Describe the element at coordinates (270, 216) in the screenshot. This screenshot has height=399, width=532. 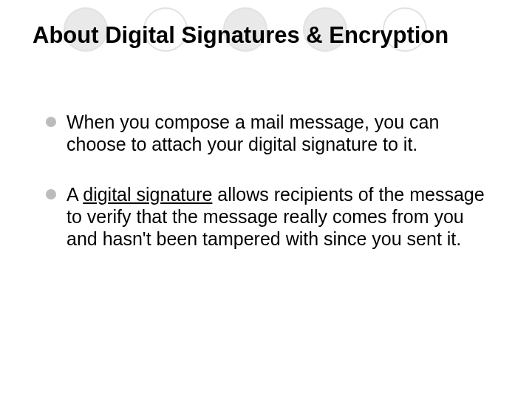
I see `bullet-item: A digital signature allows recipients of…` at that location.